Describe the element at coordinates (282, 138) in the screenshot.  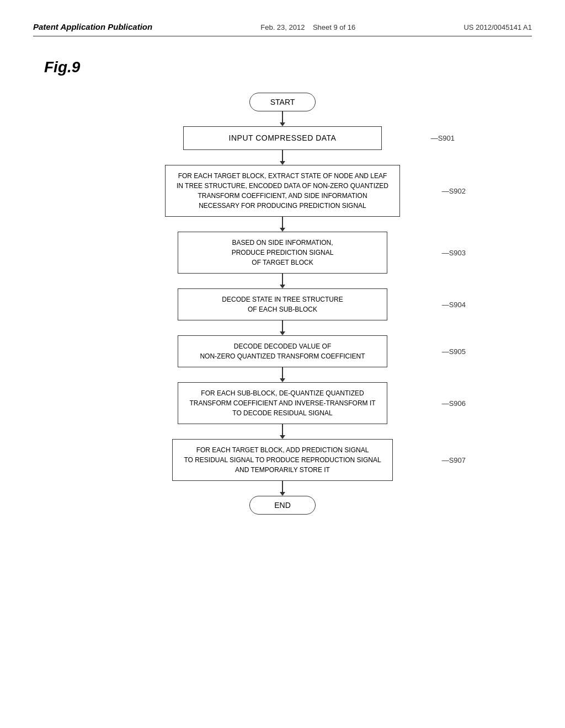
I see `s901-node: INPUT COMPRESSED DATA —S901` at that location.